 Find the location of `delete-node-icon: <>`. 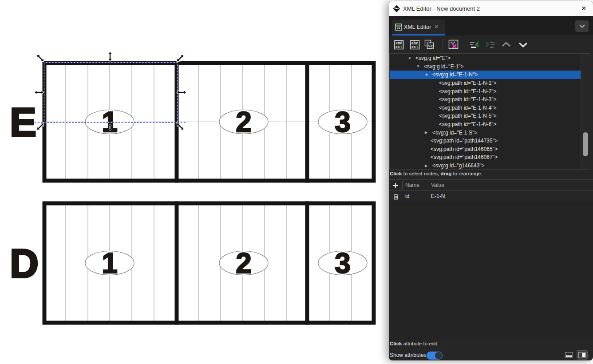

delete-node-icon: <> is located at coordinates (454, 44).